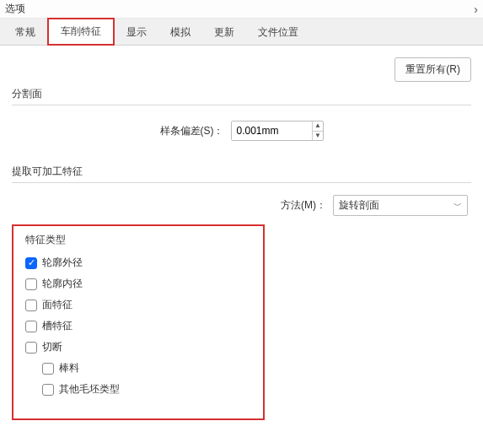 This screenshot has width=483, height=448. What do you see at coordinates (241, 131) in the screenshot?
I see `spline-row: 样条偏差(S)： ▲ ▼` at bounding box center [241, 131].